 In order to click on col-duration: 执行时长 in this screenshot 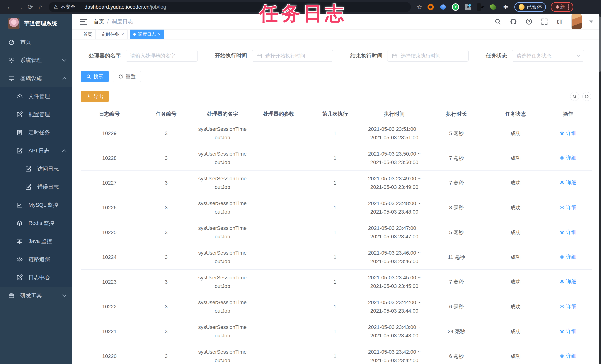, I will do `click(456, 114)`.